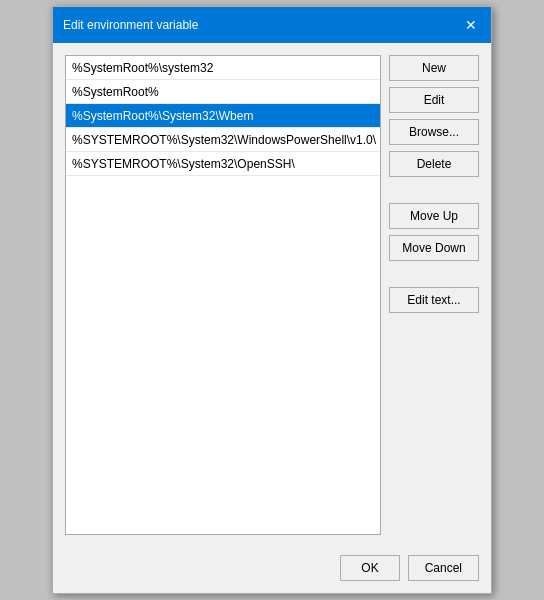 This screenshot has height=600, width=544. Describe the element at coordinates (223, 140) in the screenshot. I see `list-item: %SYSTEMROOT%\System32\WindowsPowerShell\…` at that location.